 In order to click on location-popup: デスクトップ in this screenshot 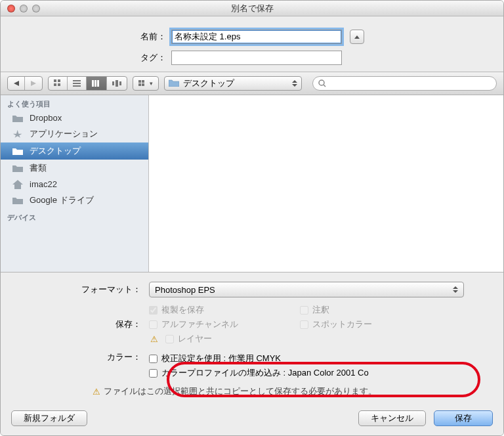, I will do `click(233, 83)`.